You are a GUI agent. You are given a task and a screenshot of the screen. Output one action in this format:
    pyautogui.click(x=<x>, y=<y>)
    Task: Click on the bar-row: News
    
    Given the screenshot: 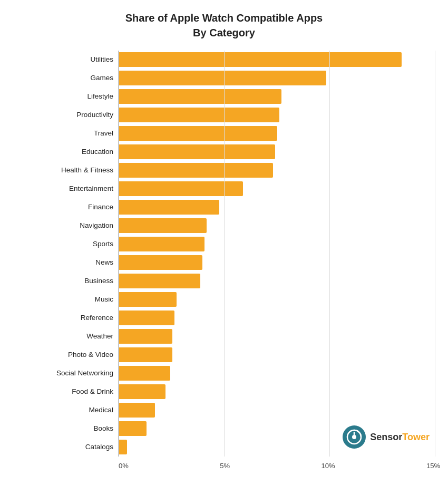 What is the action you would take?
    pyautogui.click(x=224, y=263)
    